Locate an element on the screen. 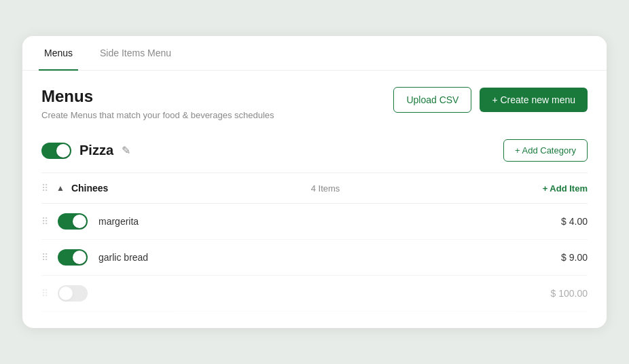 Image resolution: width=629 pixels, height=364 pixels. menu-item-row-faded: ⠿ $ 100.00 is located at coordinates (314, 293).